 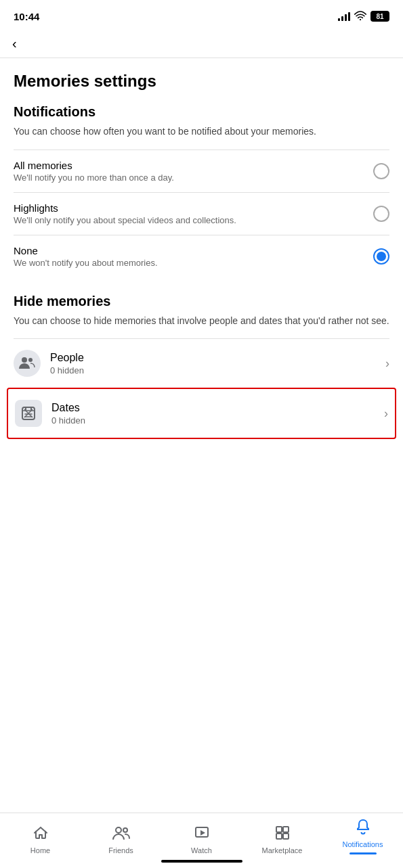 I want to click on chevron-right-dates-icon: ›, so click(x=386, y=414).